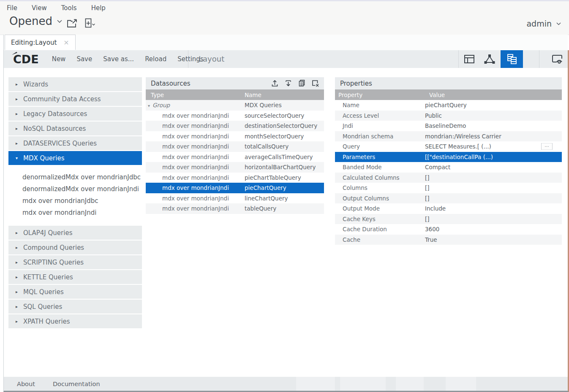 Image resolution: width=569 pixels, height=392 pixels. I want to click on menu-item: Help, so click(98, 8).